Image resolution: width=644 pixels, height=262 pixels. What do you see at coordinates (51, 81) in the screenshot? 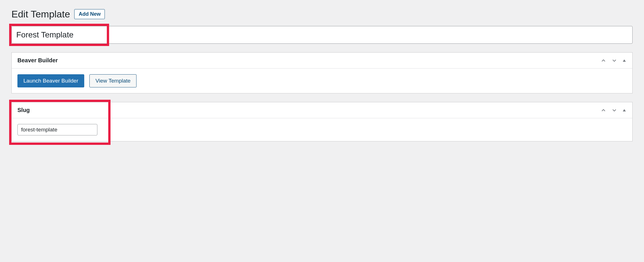
I see `launch-beaver-builder-button: Launch Beaver Builder` at bounding box center [51, 81].